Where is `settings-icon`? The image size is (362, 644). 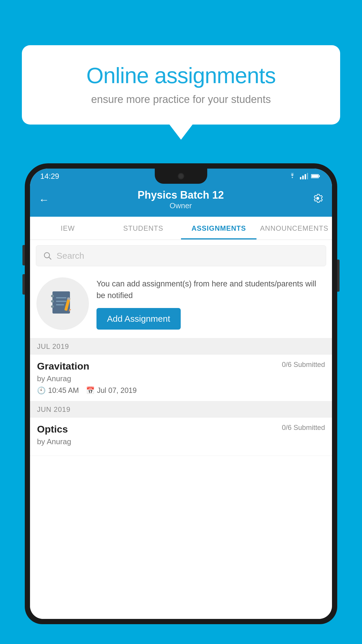 settings-icon is located at coordinates (318, 200).